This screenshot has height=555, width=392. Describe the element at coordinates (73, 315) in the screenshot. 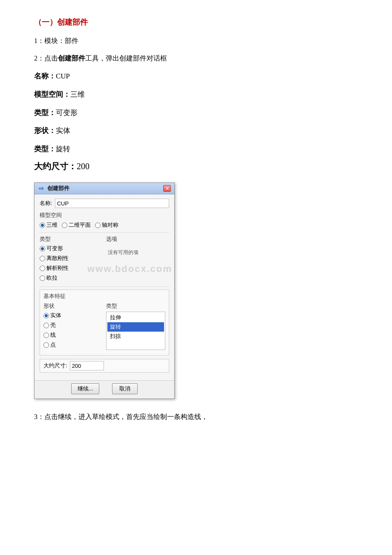

I see `radio-solid: 实体` at that location.